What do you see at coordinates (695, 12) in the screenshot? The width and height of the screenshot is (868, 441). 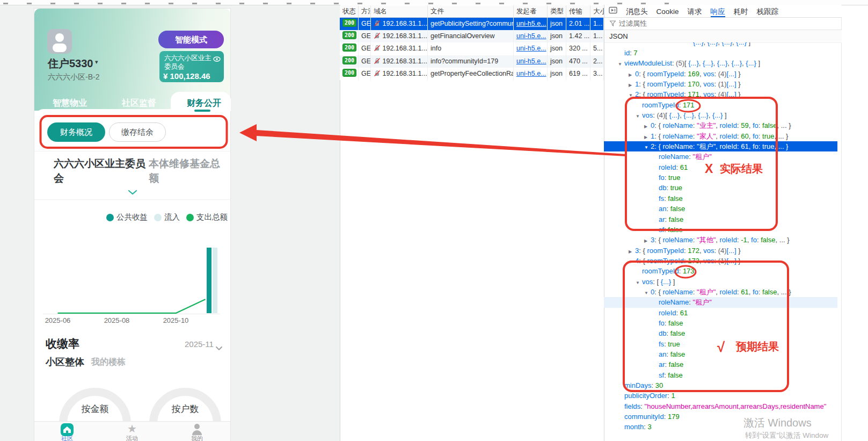 I see `tab-request: 请求` at bounding box center [695, 12].